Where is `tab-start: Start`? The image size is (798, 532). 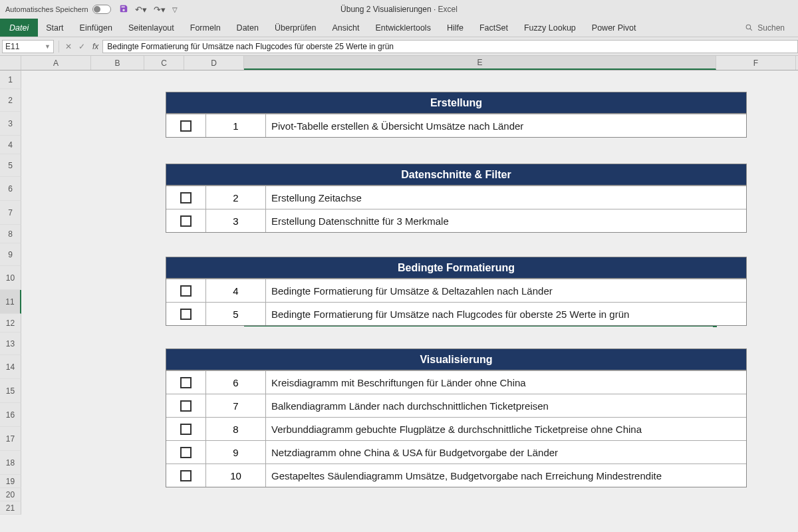
tab-start: Start is located at coordinates (55, 28).